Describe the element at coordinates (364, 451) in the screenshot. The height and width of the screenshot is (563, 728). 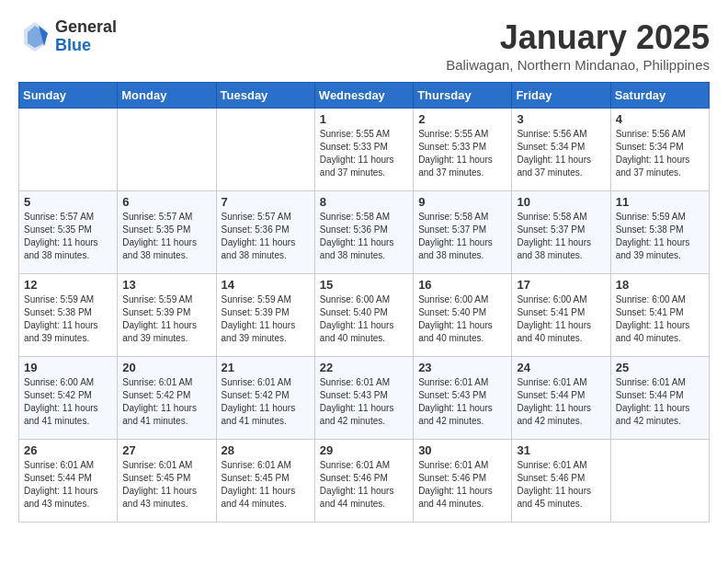
I see `day-number: 29` at that location.